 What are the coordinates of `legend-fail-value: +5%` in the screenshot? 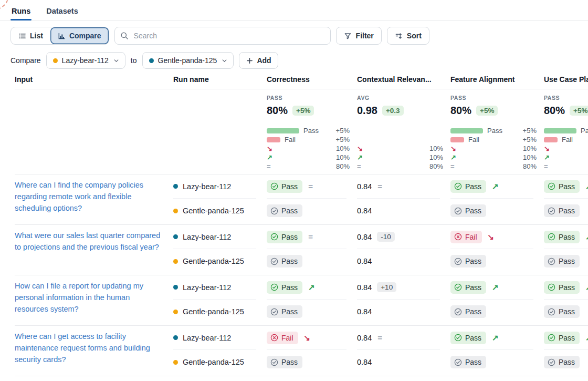 It's located at (530, 140).